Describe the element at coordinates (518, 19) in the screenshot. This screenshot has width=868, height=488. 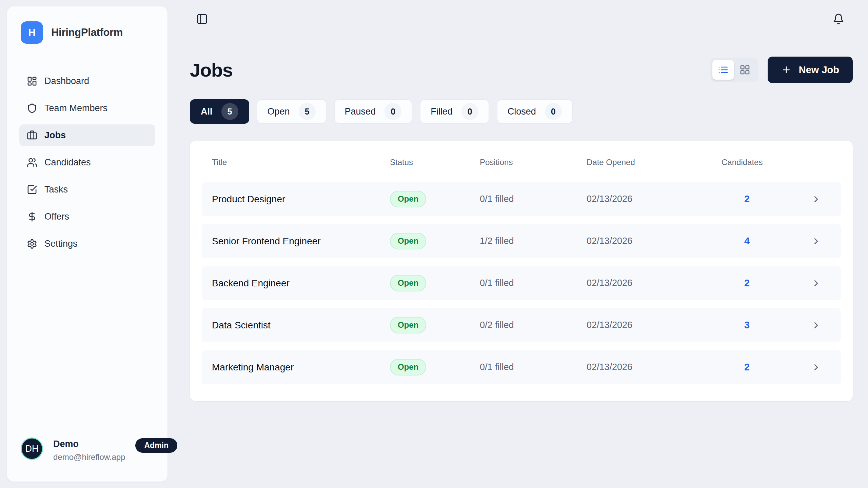
I see `topbar` at that location.